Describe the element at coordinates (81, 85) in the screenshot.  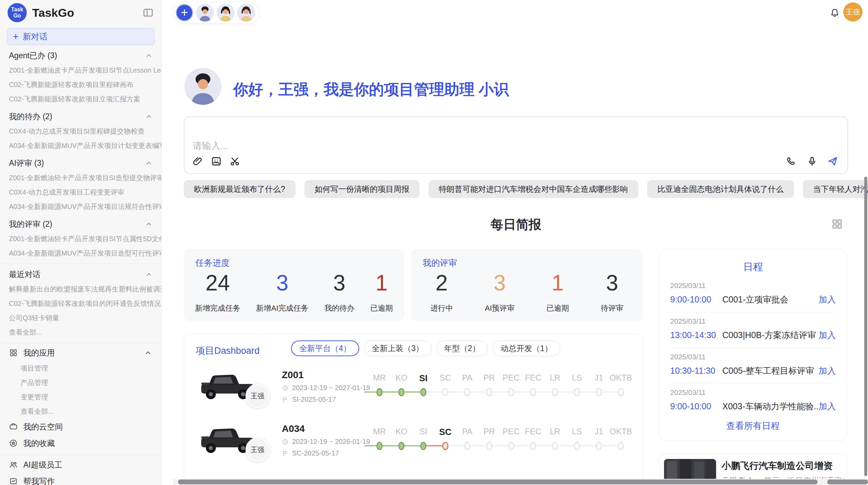
I see `sidebar-item: C02-飞腾新能源轻客改款项目里程碑画布` at that location.